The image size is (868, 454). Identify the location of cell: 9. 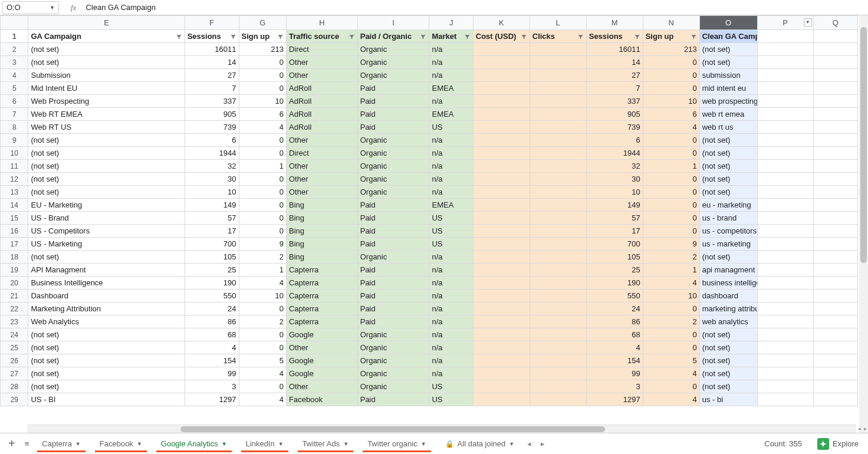
(262, 244).